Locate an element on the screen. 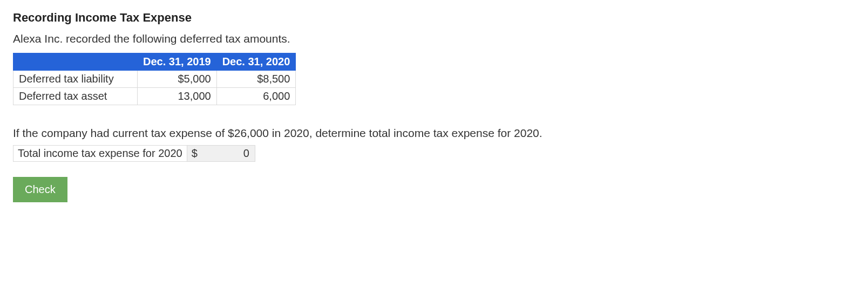 Image resolution: width=868 pixels, height=288 pixels. row-label: Deferred tax asset is located at coordinates (76, 97).